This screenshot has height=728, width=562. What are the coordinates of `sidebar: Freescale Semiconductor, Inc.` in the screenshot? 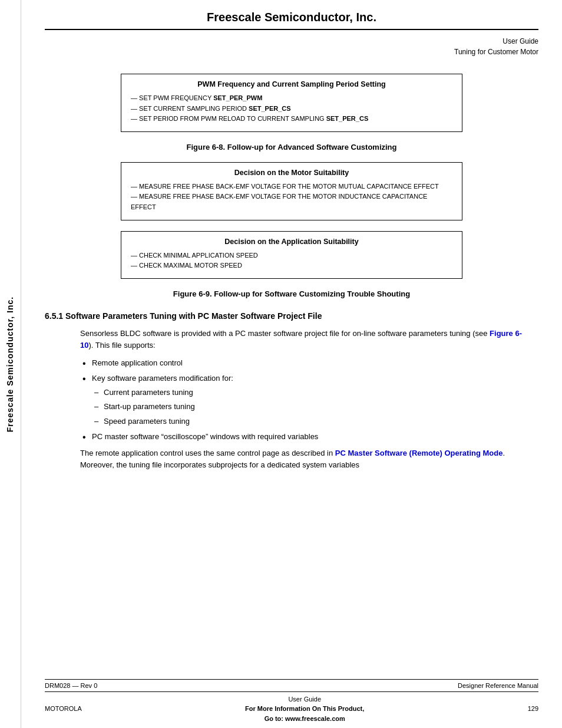 It's located at (11, 364).